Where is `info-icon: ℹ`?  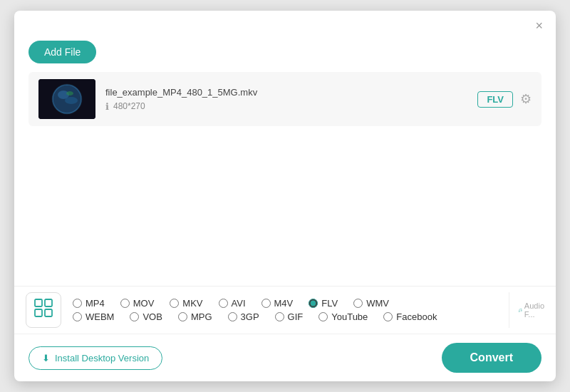
info-icon: ℹ is located at coordinates (107, 107).